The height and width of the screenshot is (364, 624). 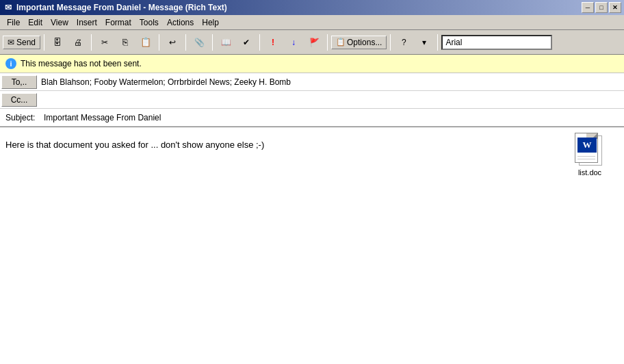 I want to click on flag-icon: 🚩, so click(x=315, y=42).